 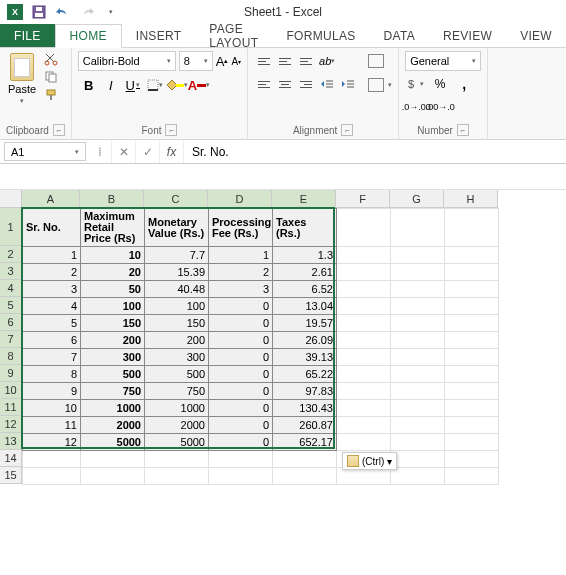 What do you see at coordinates (52, 460) in the screenshot?
I see `cell-A14` at bounding box center [52, 460].